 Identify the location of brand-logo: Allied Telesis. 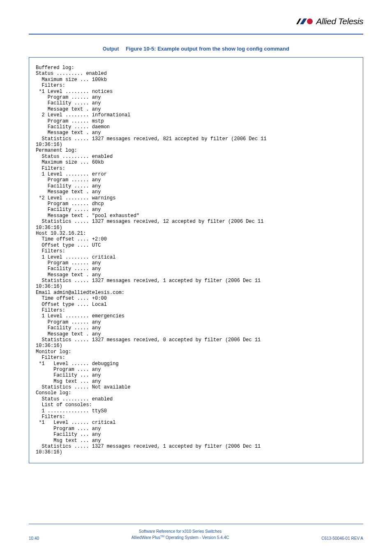
(330, 21).